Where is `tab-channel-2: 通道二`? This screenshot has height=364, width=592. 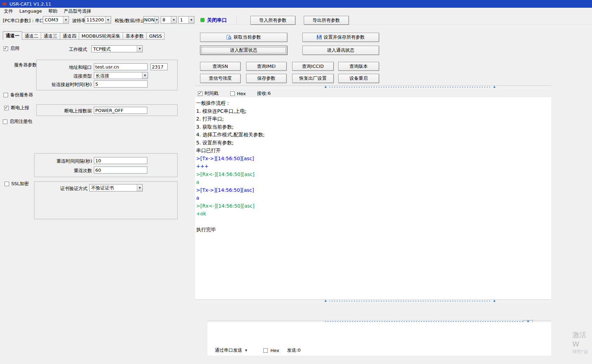 tab-channel-2: 通道二 is located at coordinates (32, 36).